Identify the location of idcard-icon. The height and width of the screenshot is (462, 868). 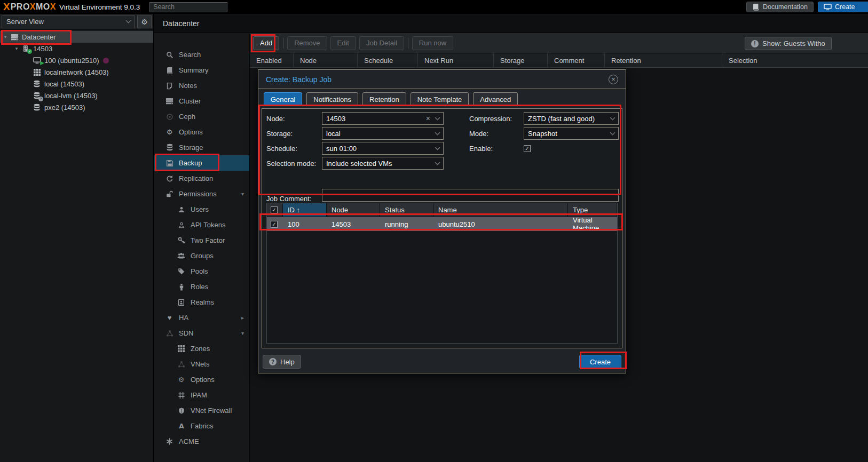
(182, 302).